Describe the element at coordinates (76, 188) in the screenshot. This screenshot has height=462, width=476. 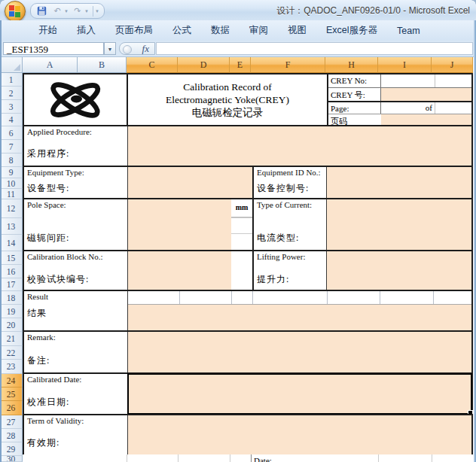
I see `equipment-type-zh: 设备型号:` at that location.